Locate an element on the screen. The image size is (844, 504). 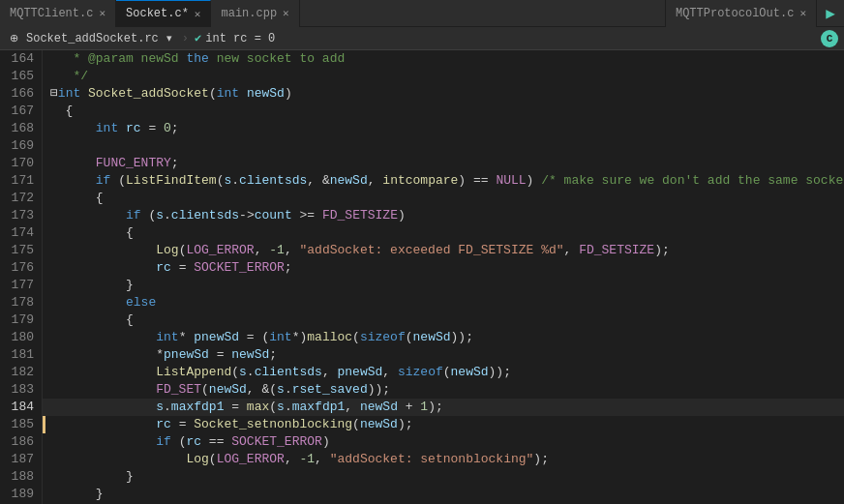
code-line-188: } is located at coordinates (443, 477).